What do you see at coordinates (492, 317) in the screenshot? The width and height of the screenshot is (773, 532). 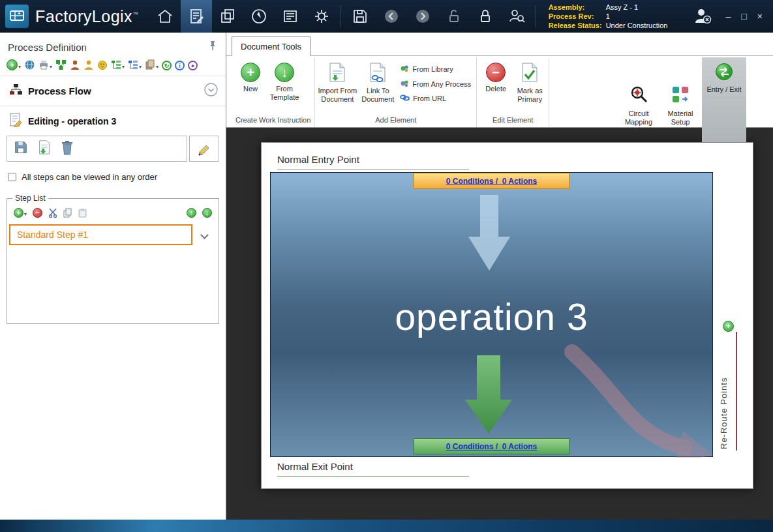 I see `operation-title: operation 3` at bounding box center [492, 317].